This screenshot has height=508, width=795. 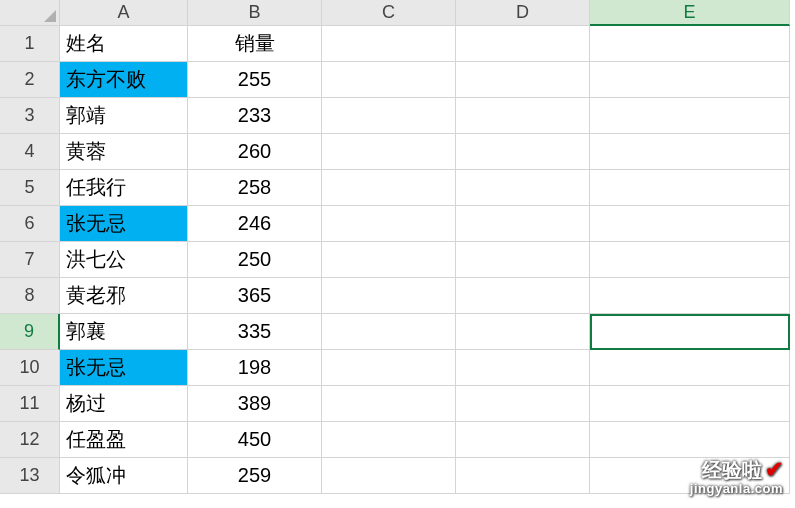 I want to click on cell-A8: 黄老邪, so click(x=124, y=296).